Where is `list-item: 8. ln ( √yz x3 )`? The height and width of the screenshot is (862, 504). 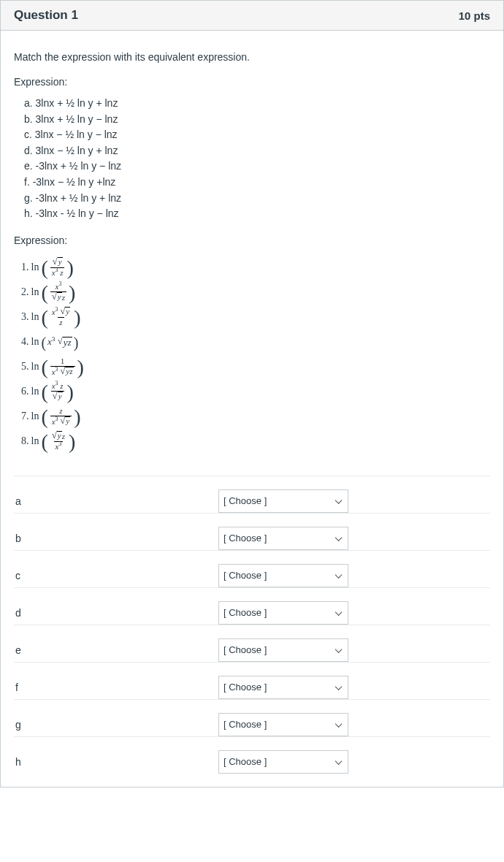
list-item: 8. ln ( √yz x3 ) is located at coordinates (256, 441).